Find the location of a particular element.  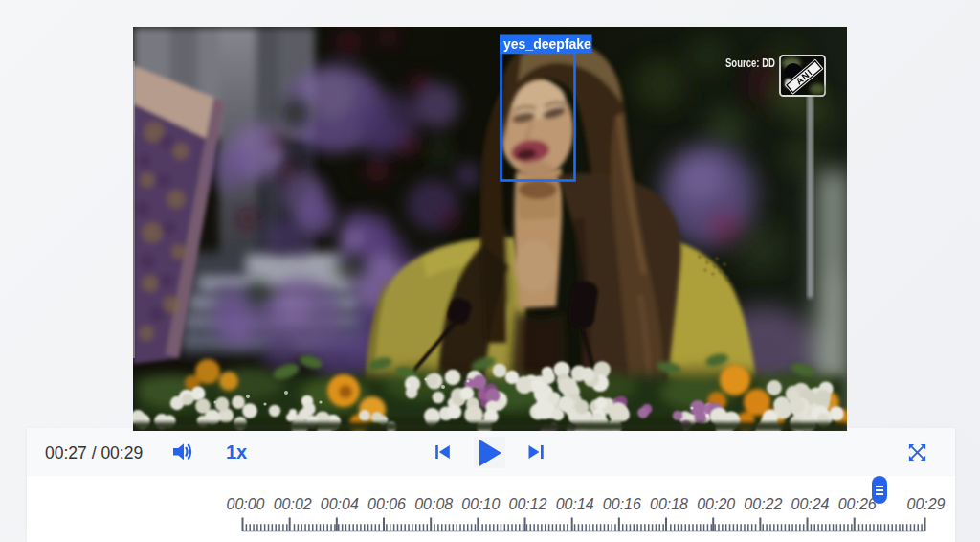

svg-text: Source: DD is located at coordinates (750, 63).